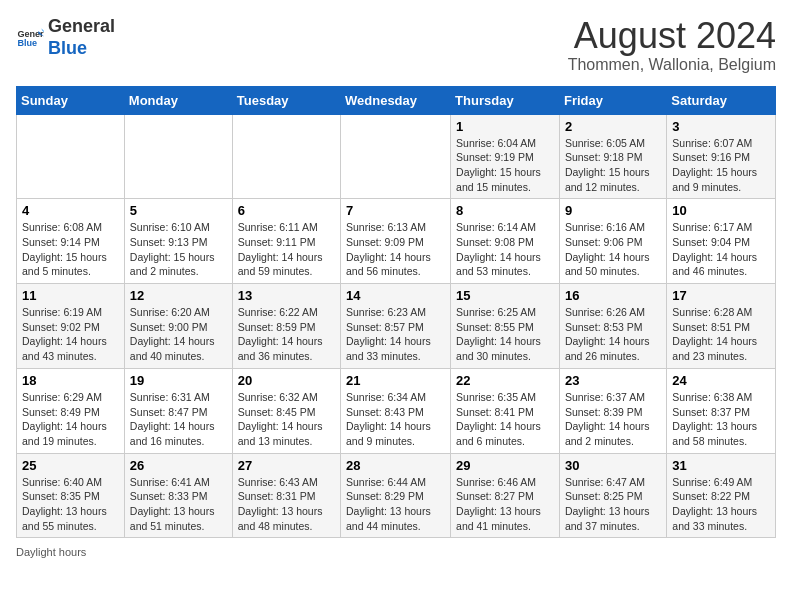 This screenshot has width=792, height=612. What do you see at coordinates (286, 380) in the screenshot?
I see `day-number: 20` at bounding box center [286, 380].